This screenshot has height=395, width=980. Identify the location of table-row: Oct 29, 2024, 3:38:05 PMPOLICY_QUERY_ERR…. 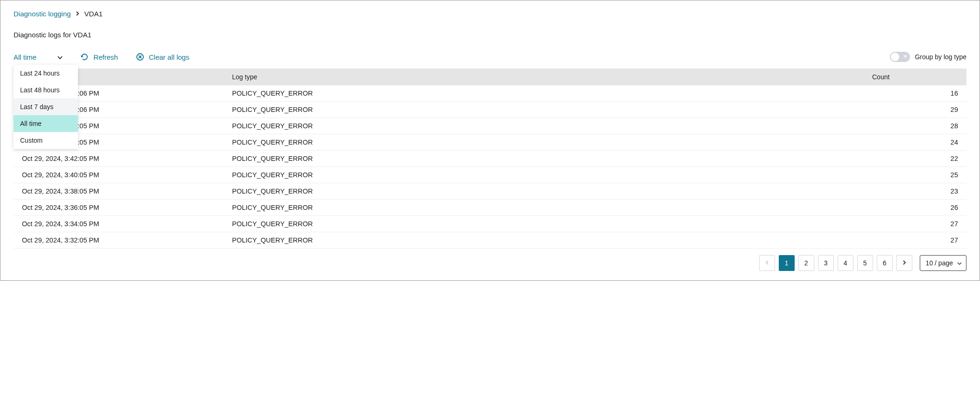
(490, 191).